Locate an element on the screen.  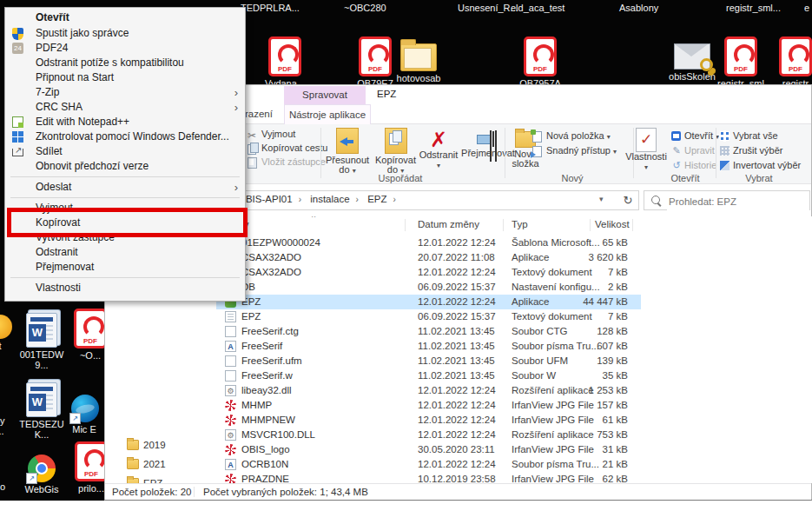
status-item-count: Počet položek: 20 is located at coordinates (151, 492).